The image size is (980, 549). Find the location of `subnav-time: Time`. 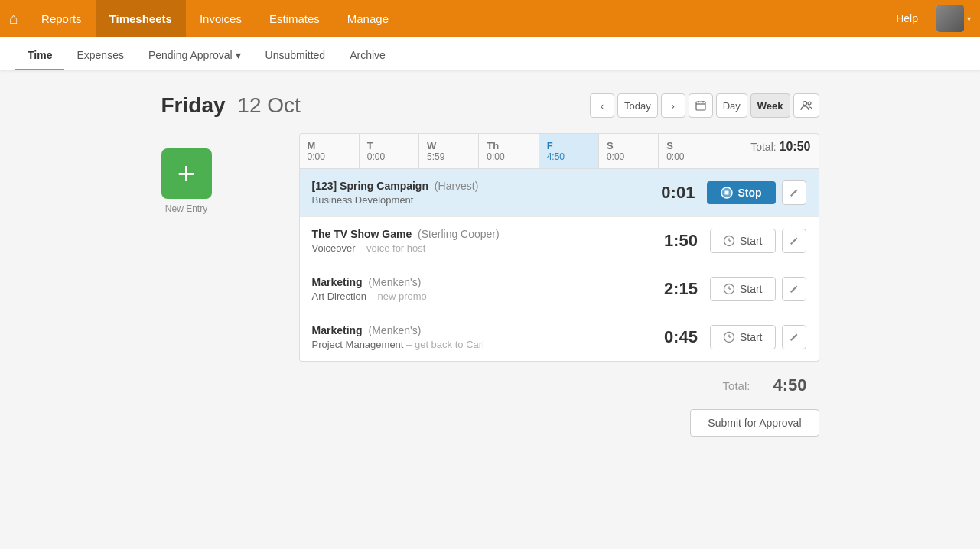

subnav-time: Time is located at coordinates (40, 56).